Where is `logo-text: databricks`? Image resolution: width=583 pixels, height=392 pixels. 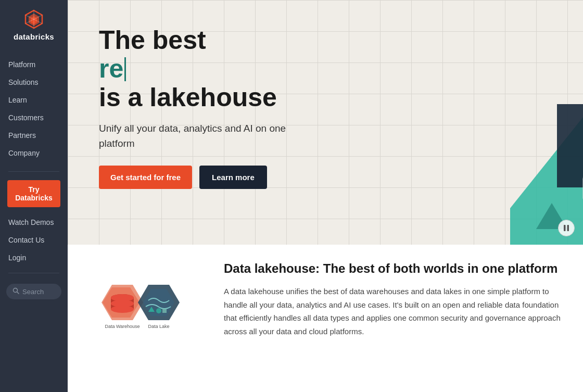 logo-text: databricks is located at coordinates (34, 36).